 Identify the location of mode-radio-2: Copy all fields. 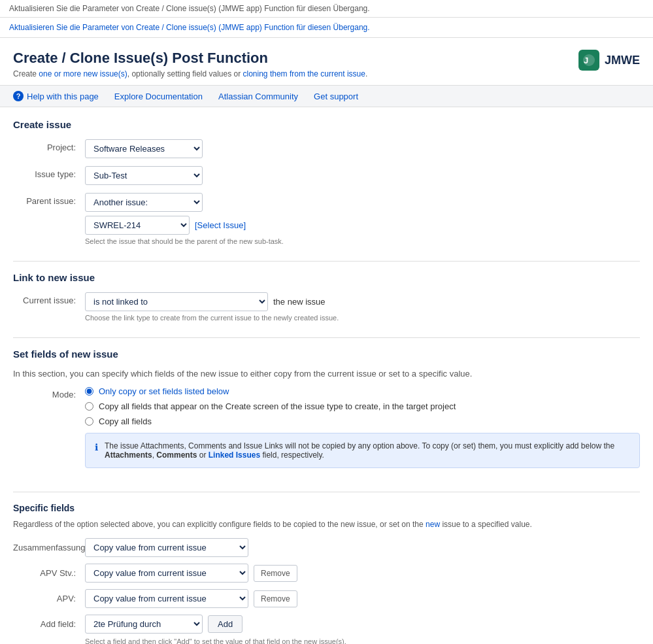
(362, 421).